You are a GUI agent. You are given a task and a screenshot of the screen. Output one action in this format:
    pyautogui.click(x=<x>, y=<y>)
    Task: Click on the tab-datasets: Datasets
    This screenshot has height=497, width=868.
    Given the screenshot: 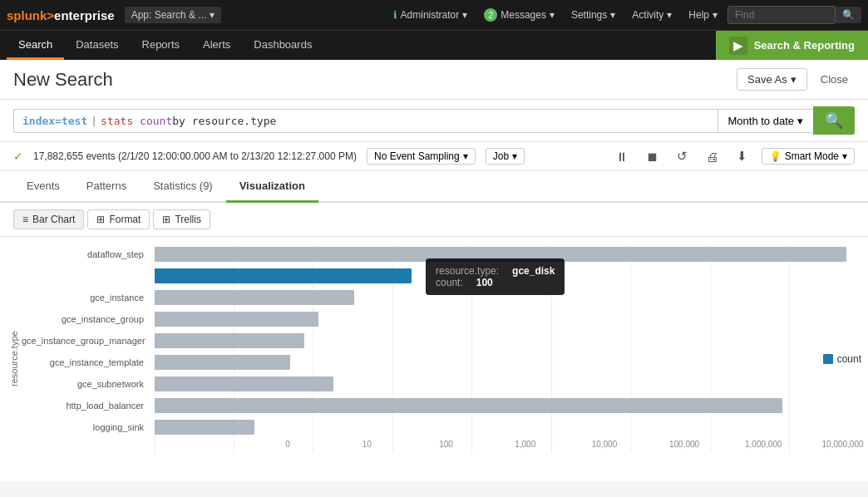 What is the action you would take?
    pyautogui.click(x=96, y=45)
    